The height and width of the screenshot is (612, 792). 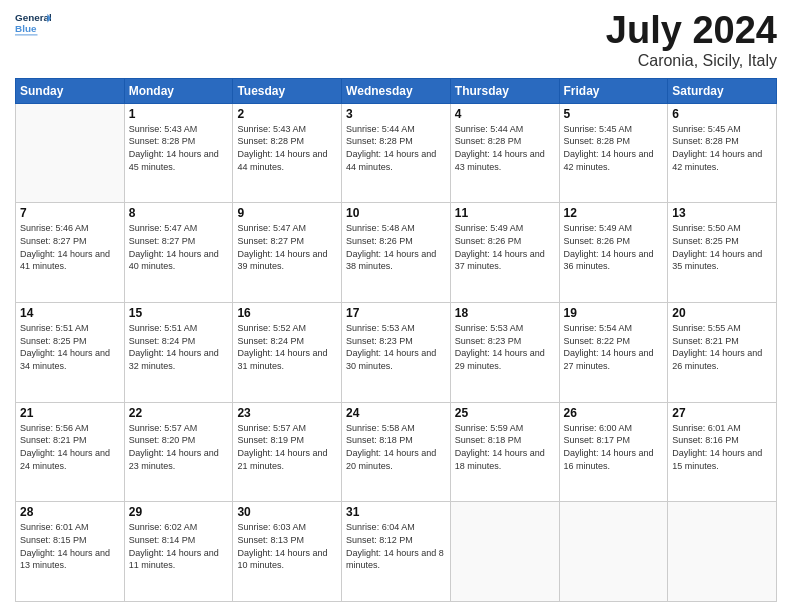 I want to click on day-number: 1, so click(x=179, y=114).